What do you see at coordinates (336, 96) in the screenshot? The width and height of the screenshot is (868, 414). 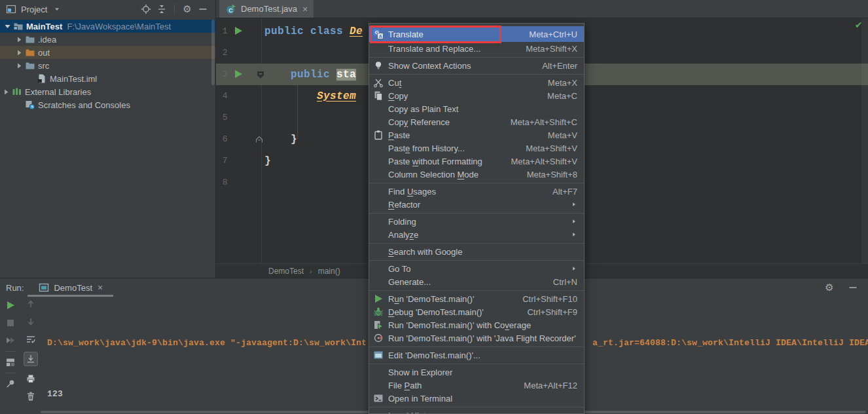 I see `code-segment: System` at bounding box center [336, 96].